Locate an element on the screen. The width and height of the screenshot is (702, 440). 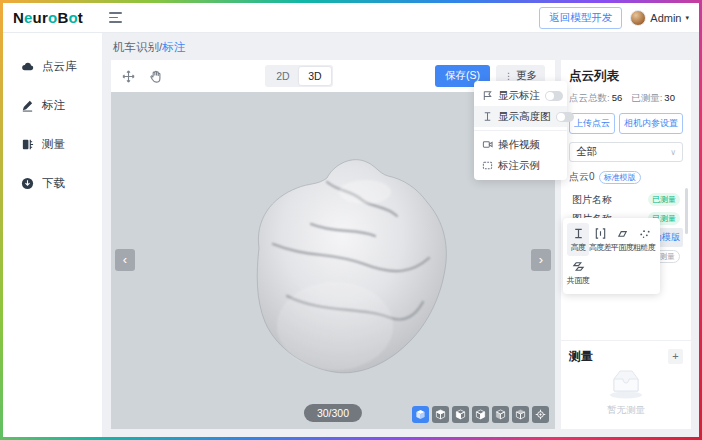
tool-height-diff: 高度差 is located at coordinates (600, 240).